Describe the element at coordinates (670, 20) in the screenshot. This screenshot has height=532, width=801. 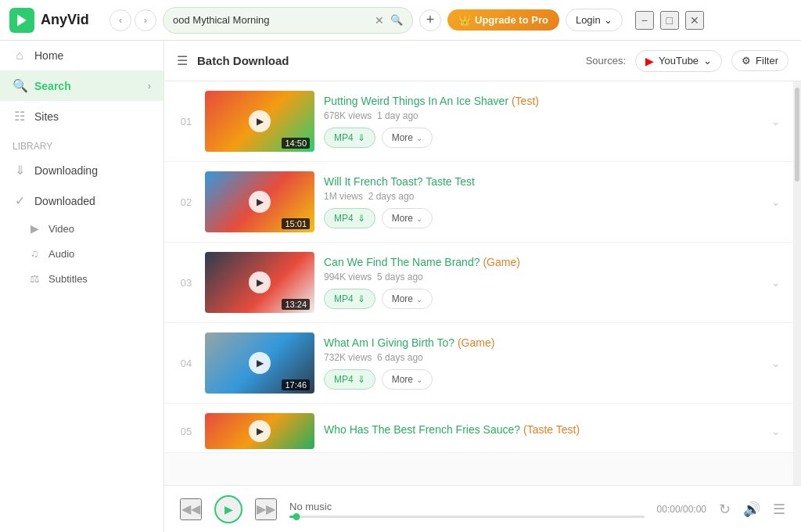
I see `maximize-button: □` at that location.